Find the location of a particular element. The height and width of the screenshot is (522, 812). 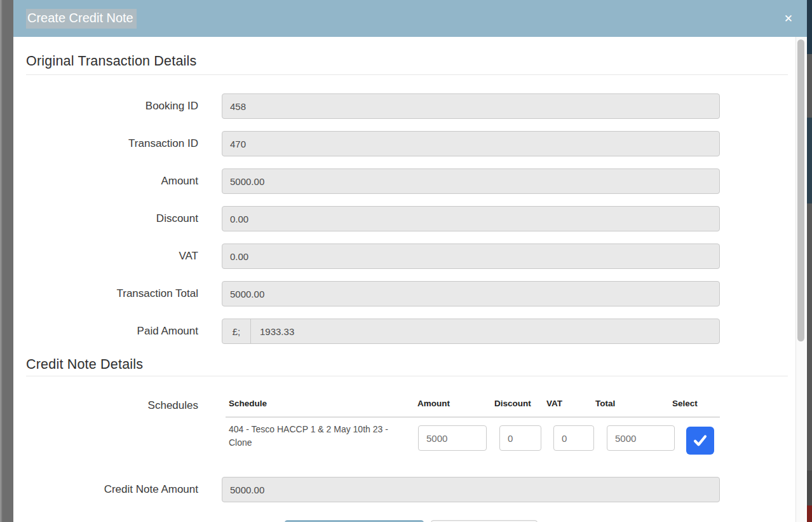

section-heading-original-transaction: Original Transaction Details is located at coordinates (407, 61).